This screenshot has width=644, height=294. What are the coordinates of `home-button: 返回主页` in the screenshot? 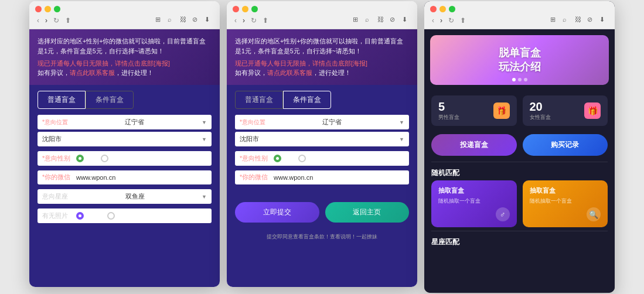 It's located at (367, 212).